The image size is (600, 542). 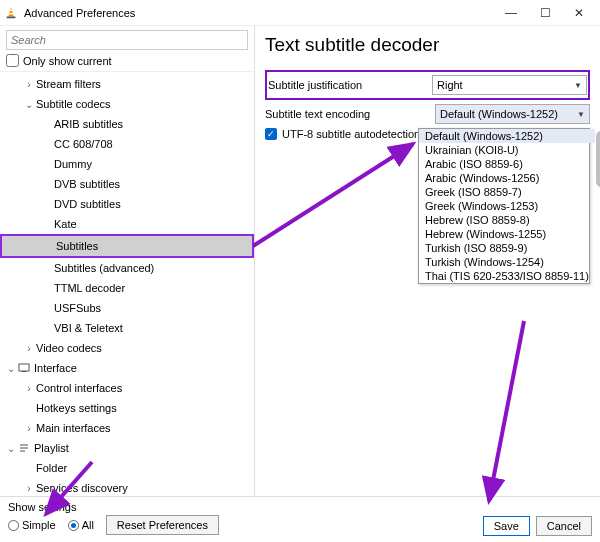 I want to click on tree-main-if: ›Main interfaces, so click(x=127, y=428).